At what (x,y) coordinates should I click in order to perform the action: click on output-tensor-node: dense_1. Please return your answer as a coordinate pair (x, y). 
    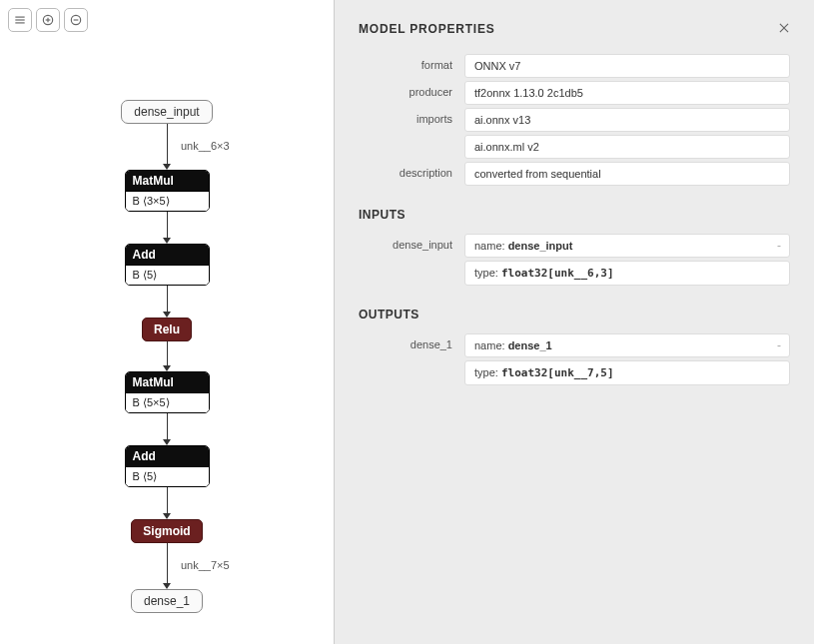
    Looking at the image, I should click on (167, 601).